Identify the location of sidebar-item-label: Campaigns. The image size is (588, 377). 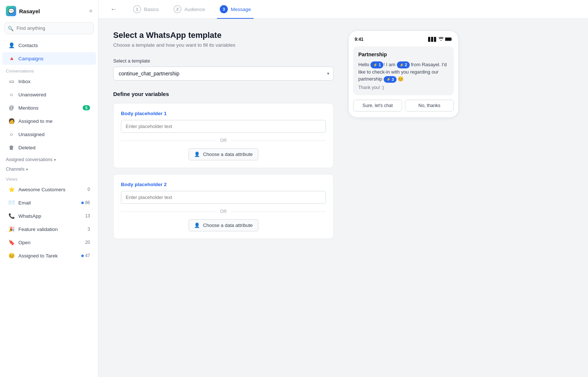
(31, 59).